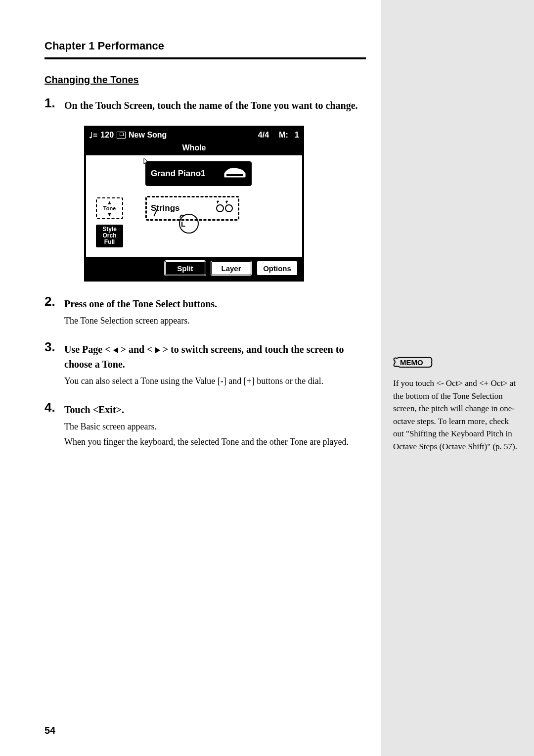 Image resolution: width=534 pixels, height=756 pixels. I want to click on step-number: 3., so click(54, 365).